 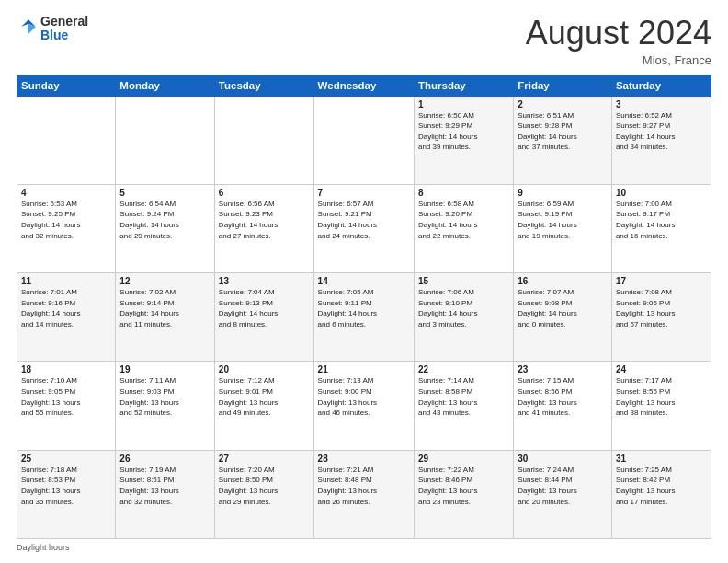 I want to click on day-info: Sunrise: 7:12 AM Sunset: 9:01 PM Dayligh…, so click(x=265, y=396).